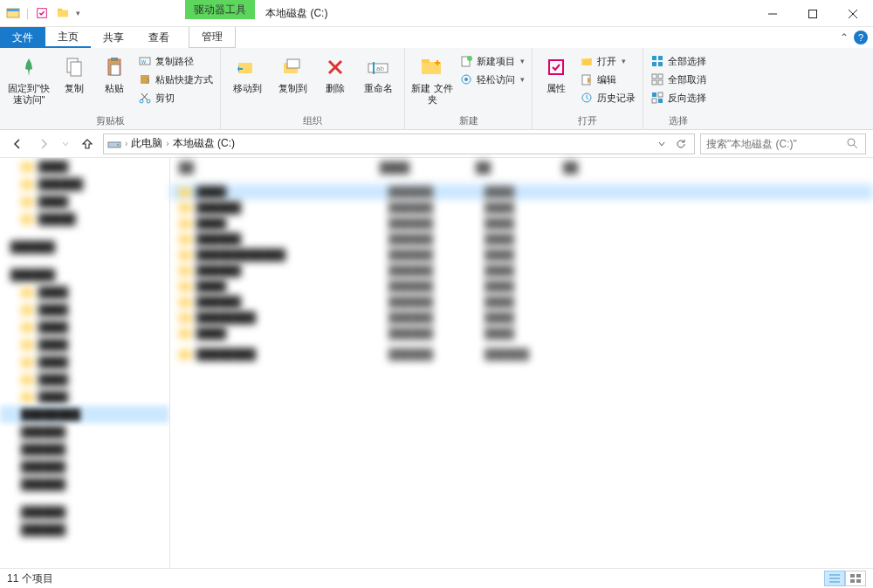 Image resolution: width=873 pixels, height=588 pixels. What do you see at coordinates (212, 38) in the screenshot?
I see `tab-manage: 管理` at bounding box center [212, 38].